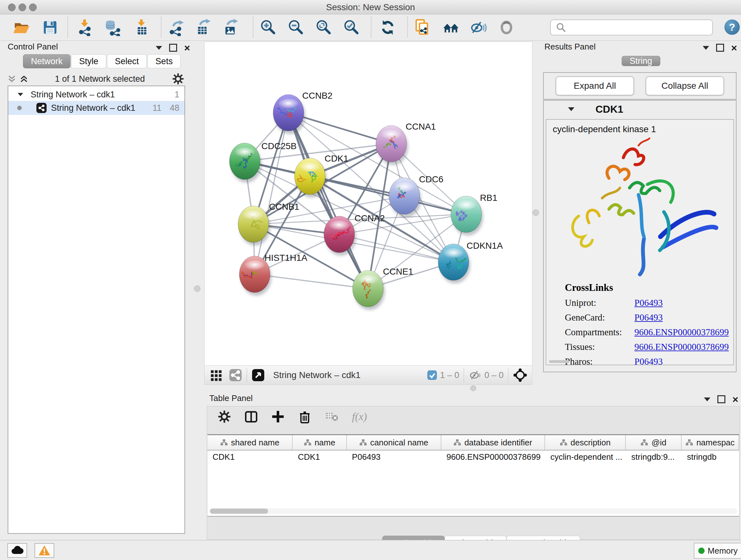 The height and width of the screenshot is (560, 741). What do you see at coordinates (21, 95) in the screenshot?
I see `collection-collapse-icon` at bounding box center [21, 95].